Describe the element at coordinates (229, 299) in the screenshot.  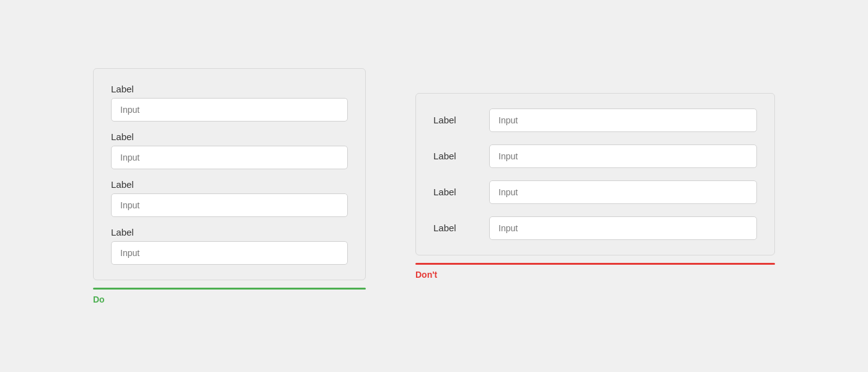
I see `do-indicator-label: Do` at that location.